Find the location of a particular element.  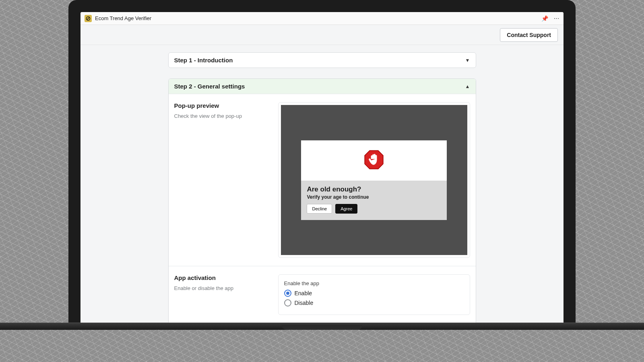

radio-enable: Enable is located at coordinates (374, 293).